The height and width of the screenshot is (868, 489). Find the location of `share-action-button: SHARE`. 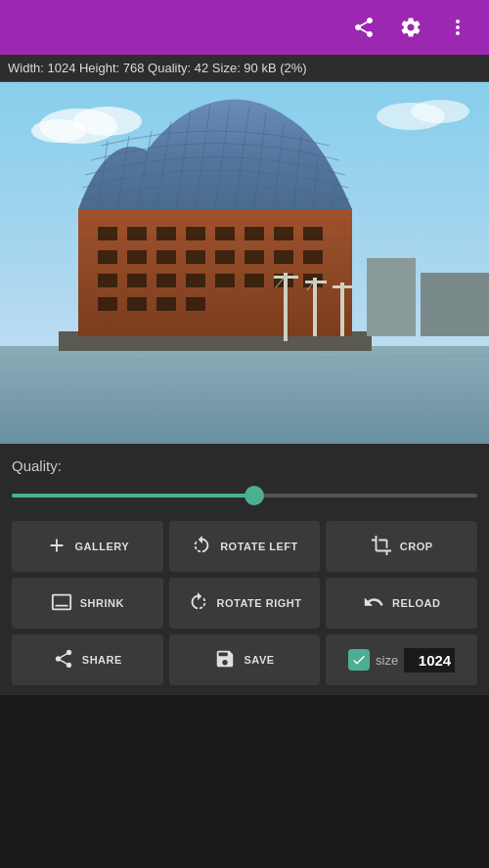

share-action-button: SHARE is located at coordinates (88, 660).